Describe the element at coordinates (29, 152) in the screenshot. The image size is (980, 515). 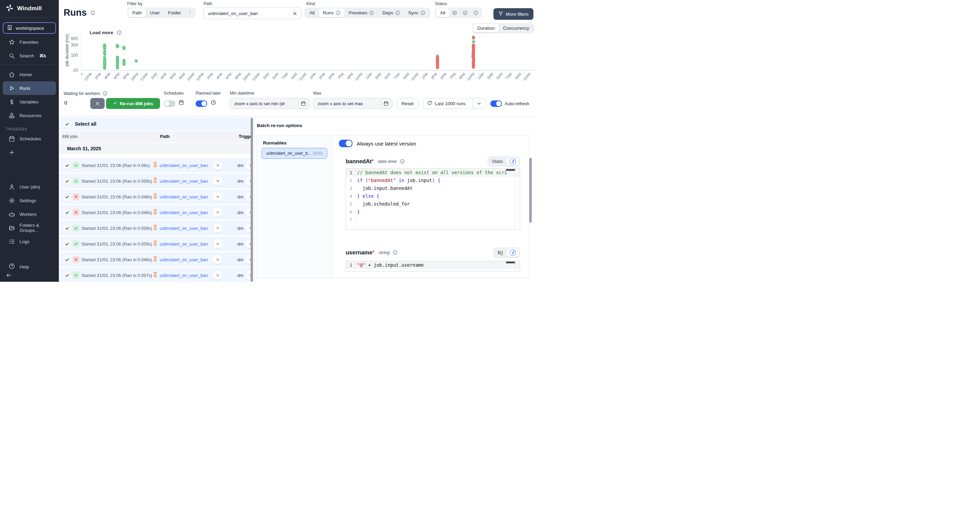
I see `sidebar-item-add` at that location.